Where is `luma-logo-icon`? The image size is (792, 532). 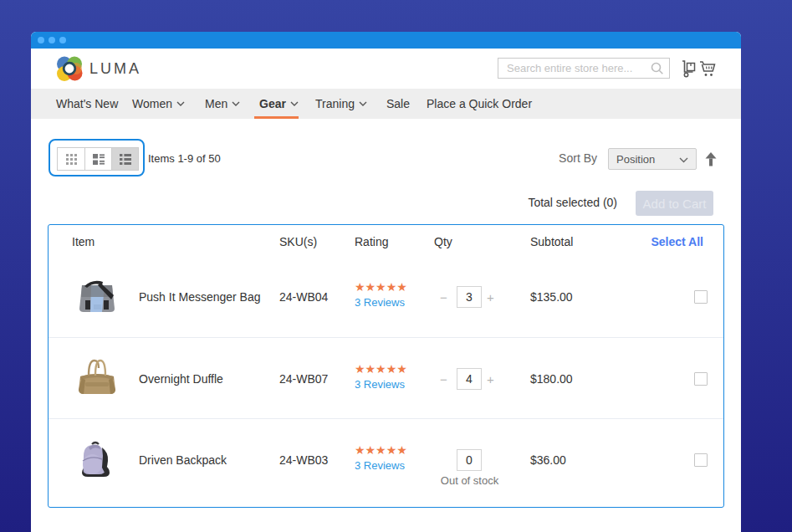
luma-logo-icon is located at coordinates (69, 69).